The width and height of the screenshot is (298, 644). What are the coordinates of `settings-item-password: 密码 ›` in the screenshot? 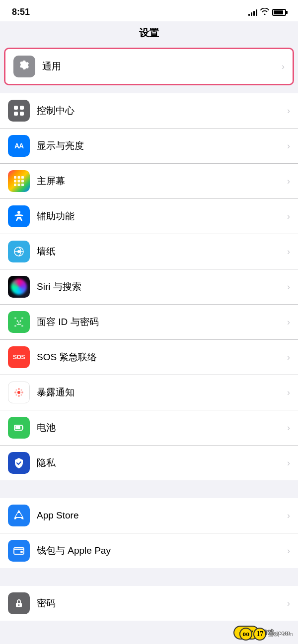 It's located at (149, 603).